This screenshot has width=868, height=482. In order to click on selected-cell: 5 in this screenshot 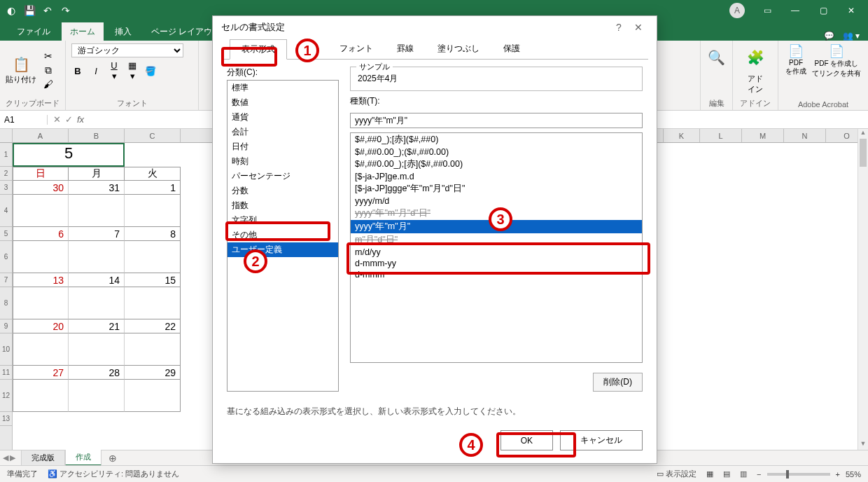, I will do `click(69, 155)`.